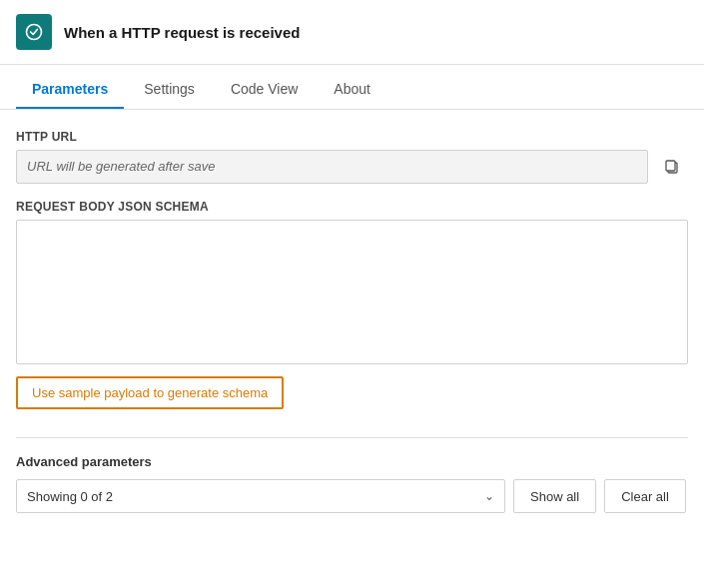  Describe the element at coordinates (352, 89) in the screenshot. I see `tab-about: About` at that location.